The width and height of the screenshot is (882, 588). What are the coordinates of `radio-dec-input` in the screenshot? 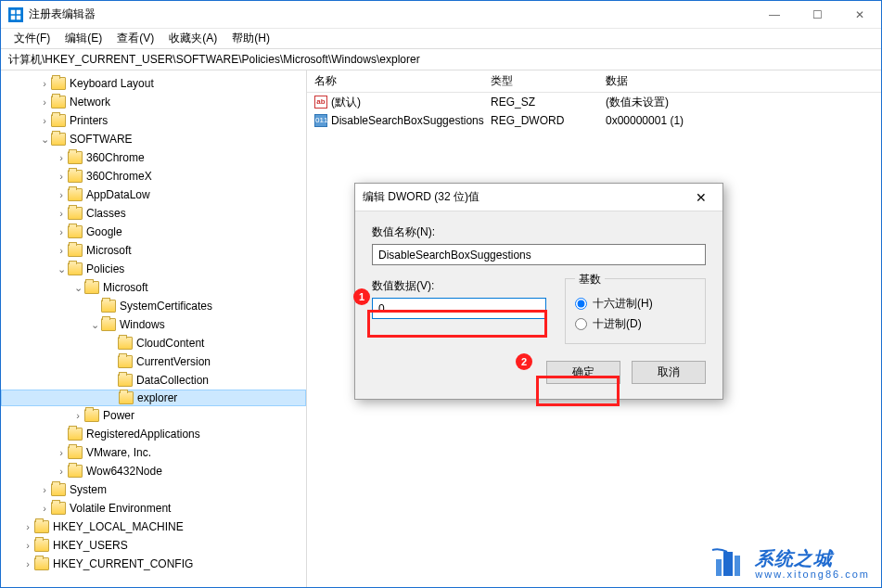 It's located at (581, 325).